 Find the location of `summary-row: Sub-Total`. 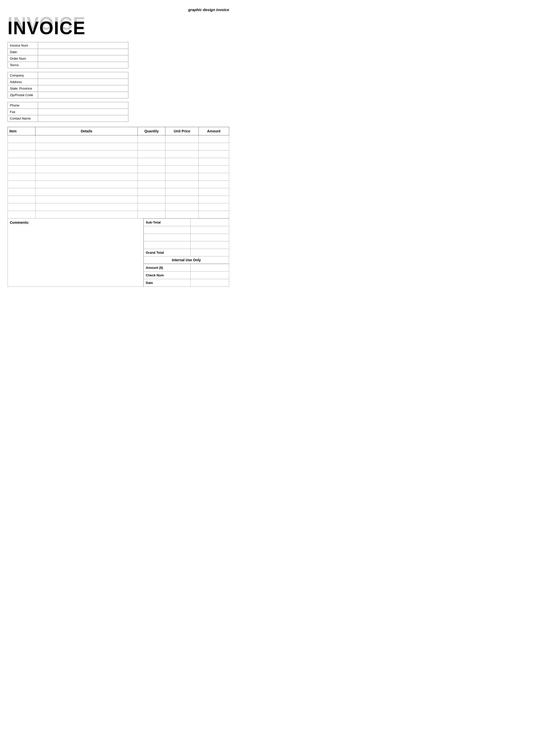

summary-row: Sub-Total is located at coordinates (187, 223).